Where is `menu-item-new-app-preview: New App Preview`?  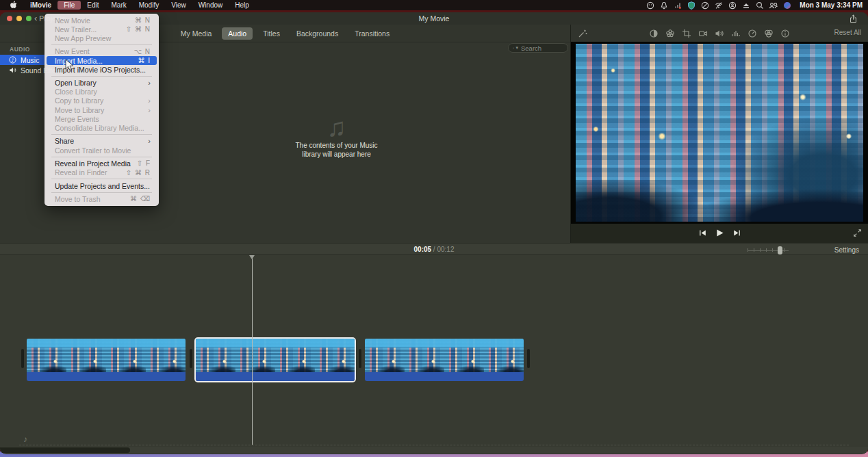
menu-item-new-app-preview: New App Preview is located at coordinates (101, 38).